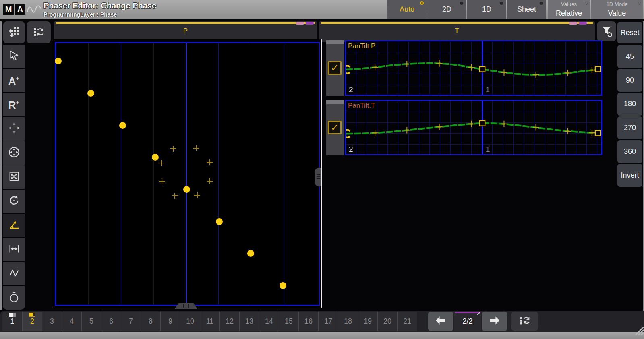  Describe the element at coordinates (630, 128) in the screenshot. I see `phase-270-button: 270` at that location.